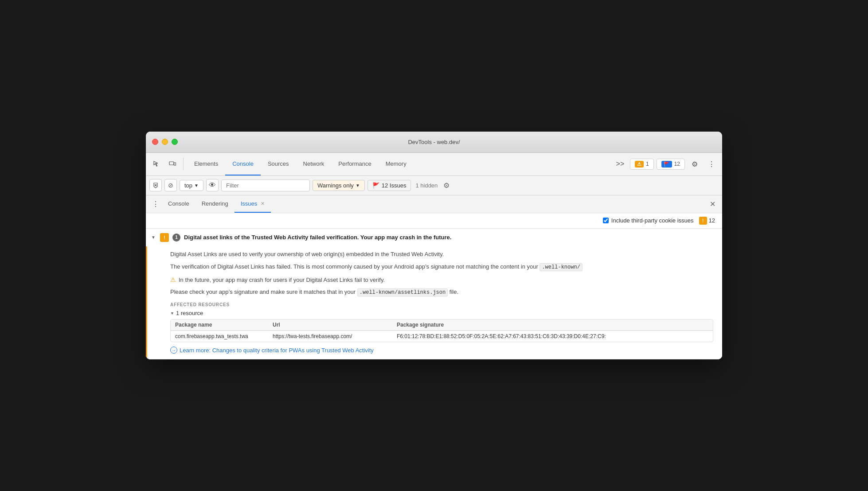  Describe the element at coordinates (156, 204) in the screenshot. I see `tab-menu-icon: ⋮` at that location.